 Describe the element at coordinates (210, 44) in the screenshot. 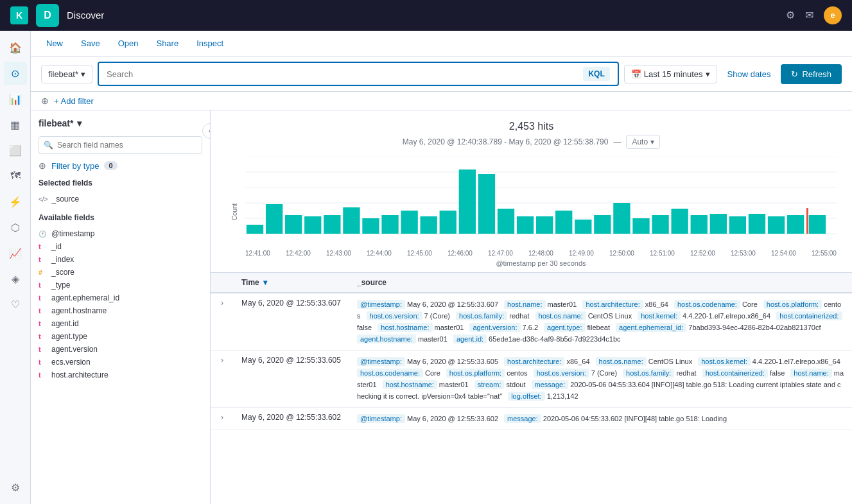

I see `inspect-button: Inspect` at that location.